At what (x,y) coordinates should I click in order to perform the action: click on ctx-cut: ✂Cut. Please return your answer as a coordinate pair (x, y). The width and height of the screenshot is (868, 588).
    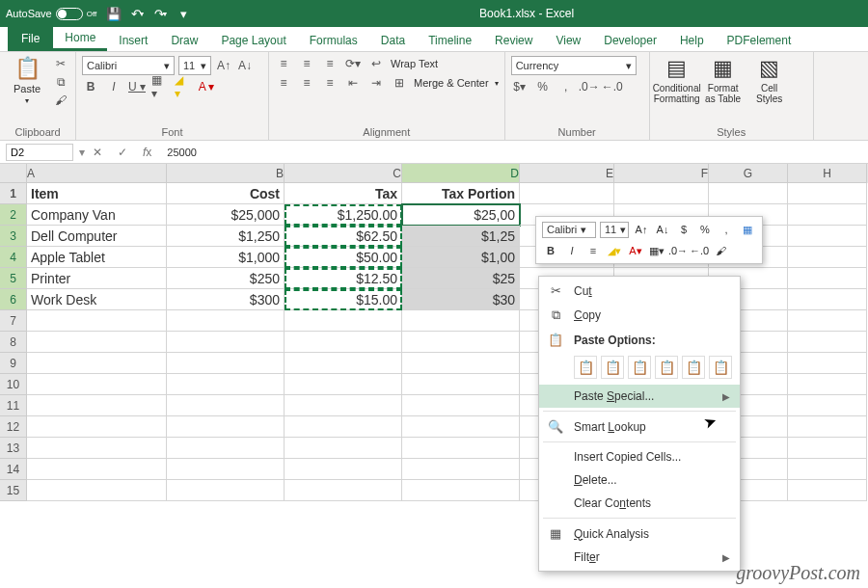
    Looking at the image, I should click on (639, 291).